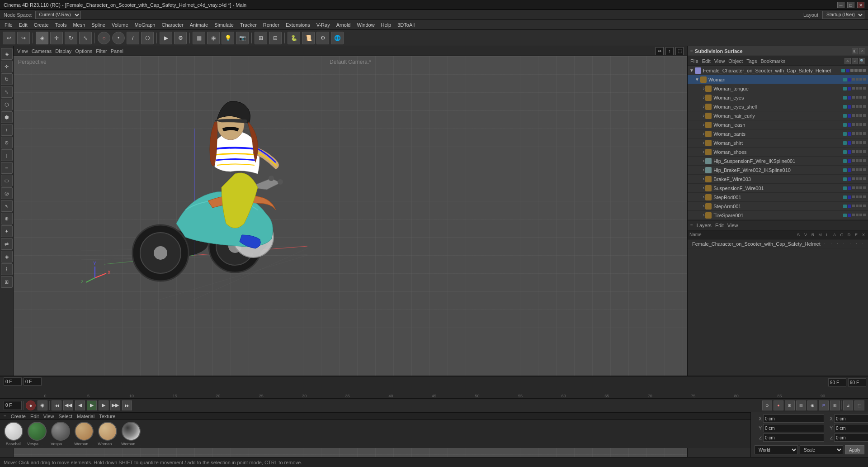 The height and width of the screenshot is (467, 868). I want to click on maximize-button: □, so click(851, 5).